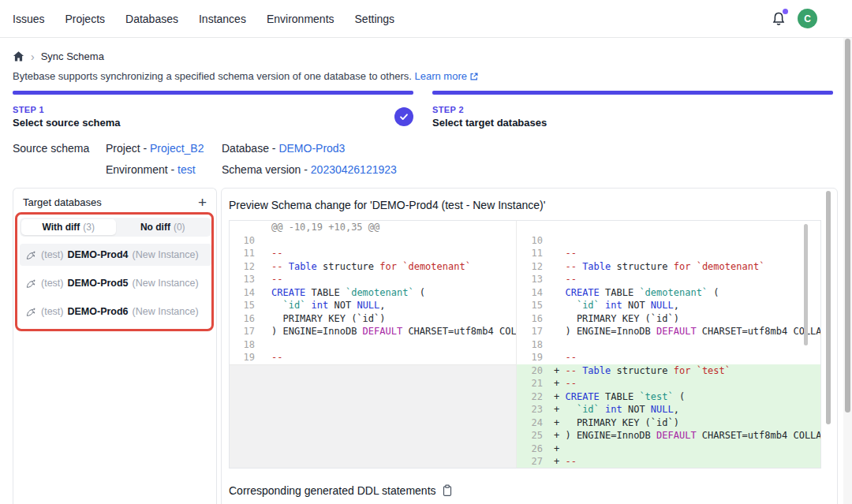 The image size is (852, 504). What do you see at coordinates (186, 170) in the screenshot?
I see `environment-link: test` at bounding box center [186, 170].